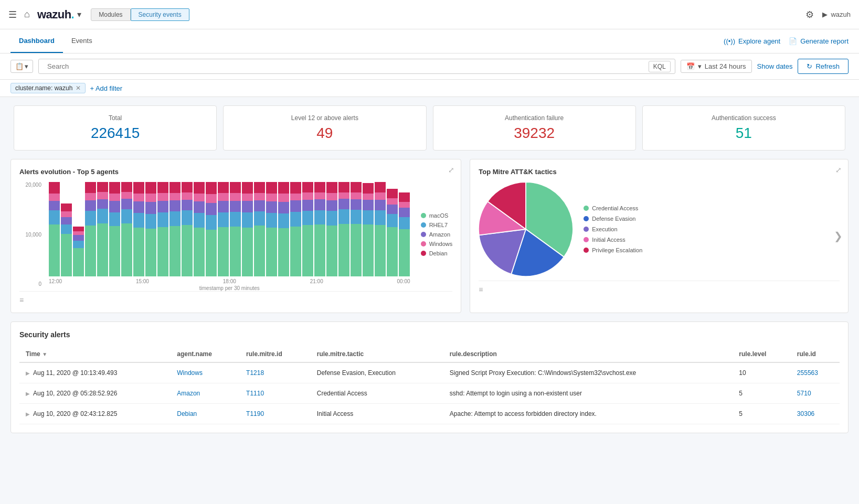 The width and height of the screenshot is (859, 504). Describe the element at coordinates (140, 15) in the screenshot. I see `breadcrumb: Modules Security events` at that location.